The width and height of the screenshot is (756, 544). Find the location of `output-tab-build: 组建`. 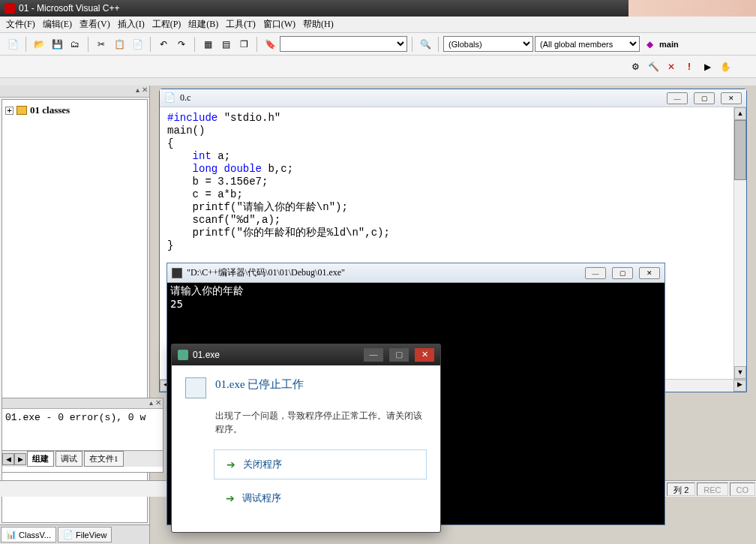

output-tab-build: 组建 is located at coordinates (40, 459).